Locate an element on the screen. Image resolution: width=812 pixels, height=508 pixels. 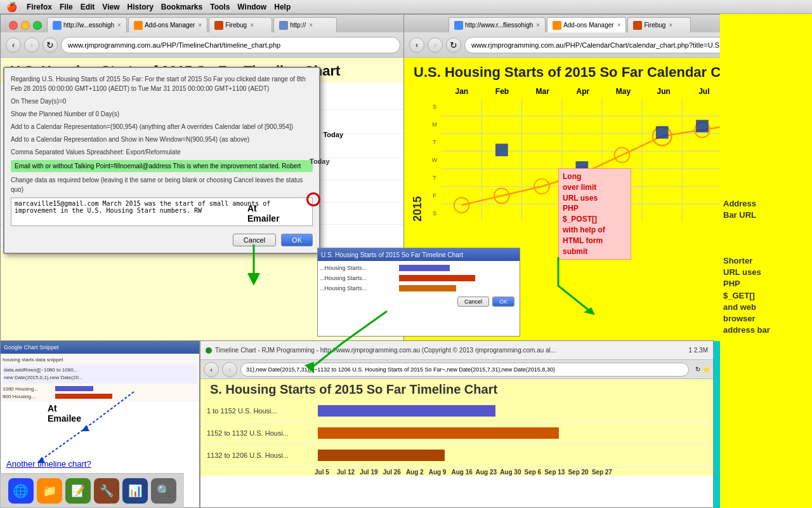
forward-btn-right: › is located at coordinates (435, 45).